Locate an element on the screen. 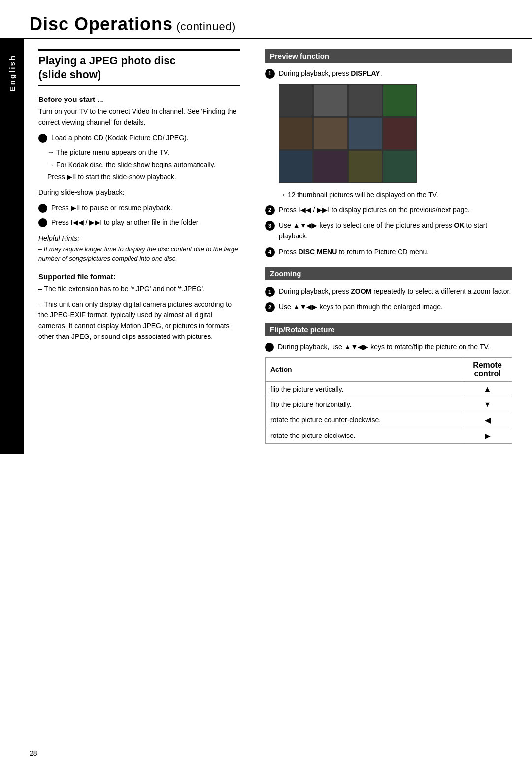  table-cell-action-1: flip the picture horizontally. is located at coordinates (365, 404).